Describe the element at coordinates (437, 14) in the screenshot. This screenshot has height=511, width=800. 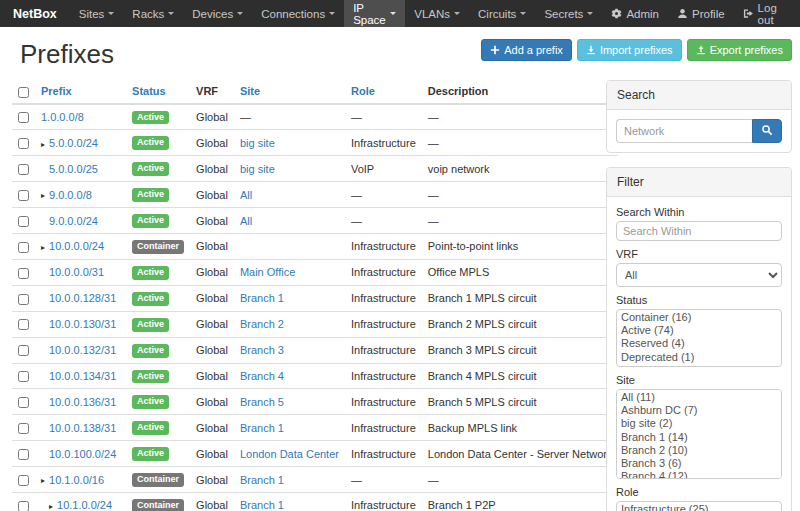
I see `nav-item-vlans: VLANs` at that location.